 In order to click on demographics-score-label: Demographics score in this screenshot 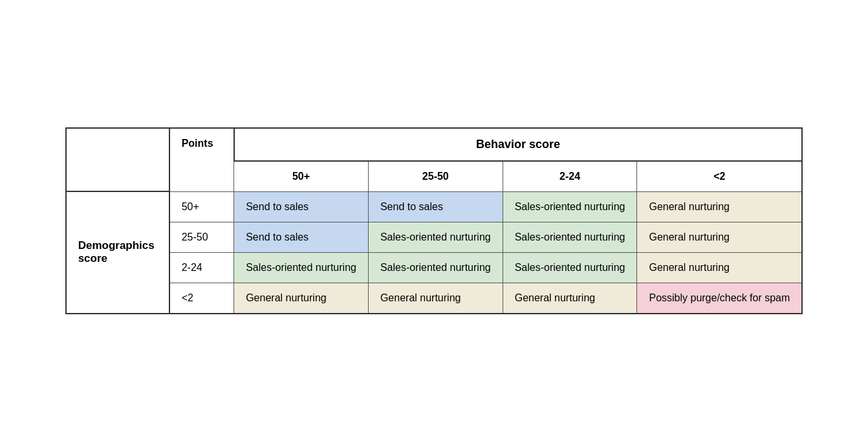, I will do `click(118, 252)`.